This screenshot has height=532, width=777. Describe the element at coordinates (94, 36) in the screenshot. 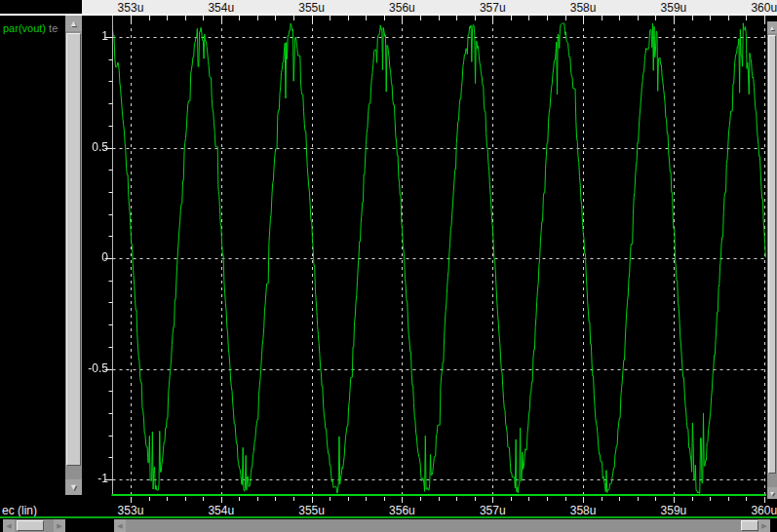

I see `y-axis-label: 1` at that location.